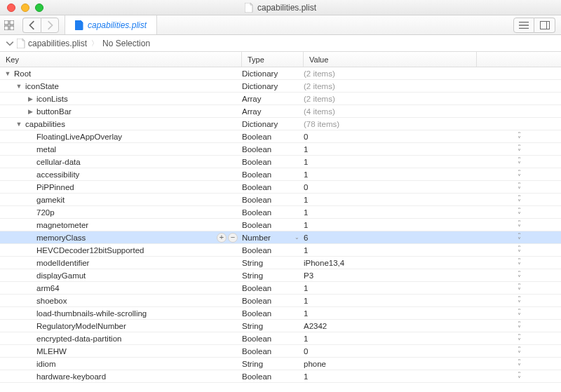 This screenshot has height=392, width=561. Describe the element at coordinates (280, 238) in the screenshot. I see `plist-row: memoryClass+−Number⌄6˄˅` at that location.